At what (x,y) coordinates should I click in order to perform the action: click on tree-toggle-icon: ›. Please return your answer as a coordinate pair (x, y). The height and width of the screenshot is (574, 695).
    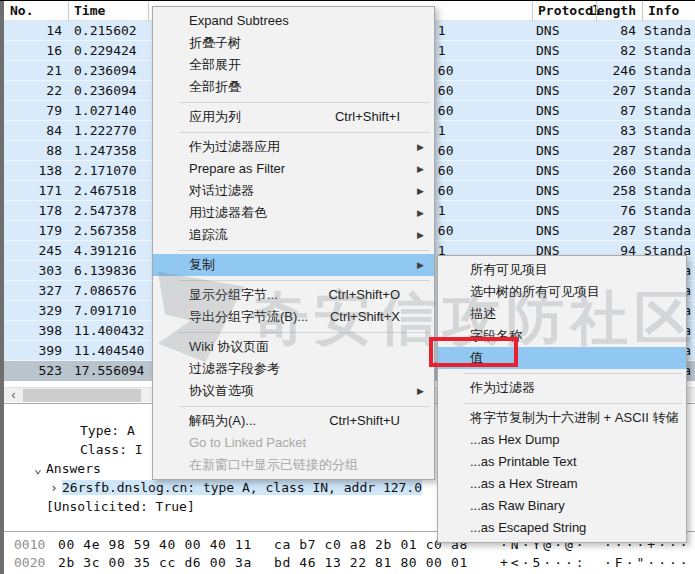
    Looking at the image, I should click on (54, 488).